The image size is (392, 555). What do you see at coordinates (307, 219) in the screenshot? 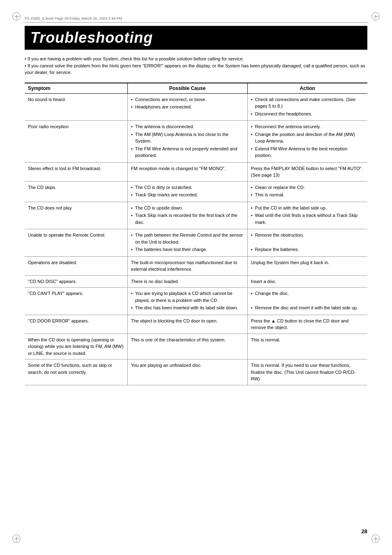
I see `action-item: Wait until the Unit finds a track withou…` at bounding box center [307, 219].